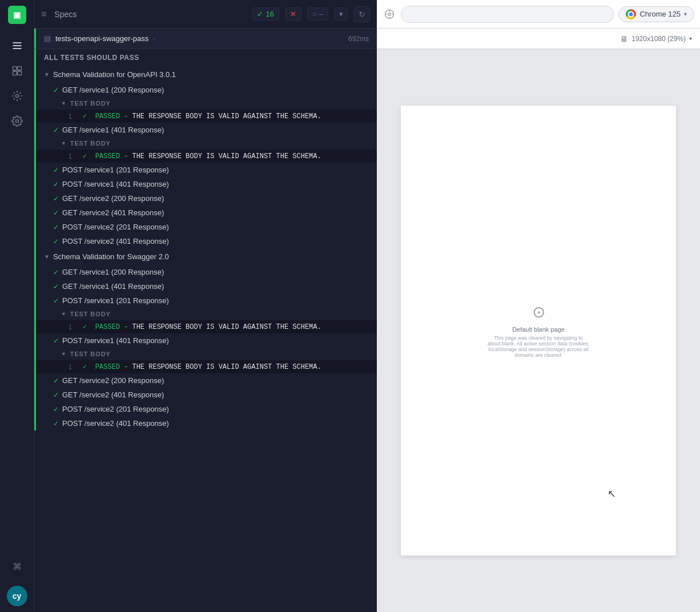 This screenshot has width=700, height=612. I want to click on filter-dropdown: ▾, so click(341, 14).